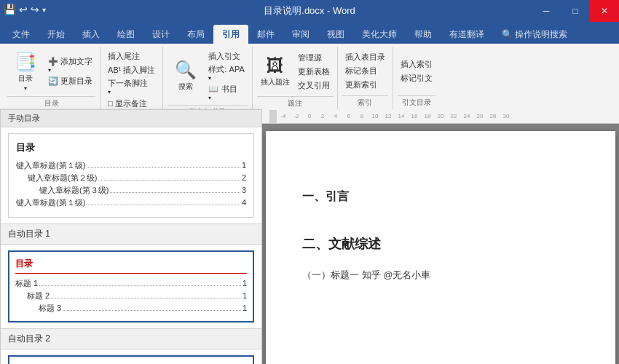 This screenshot has width=619, height=364. What do you see at coordinates (21, 34) in the screenshot?
I see `tab-file: 文件` at bounding box center [21, 34].